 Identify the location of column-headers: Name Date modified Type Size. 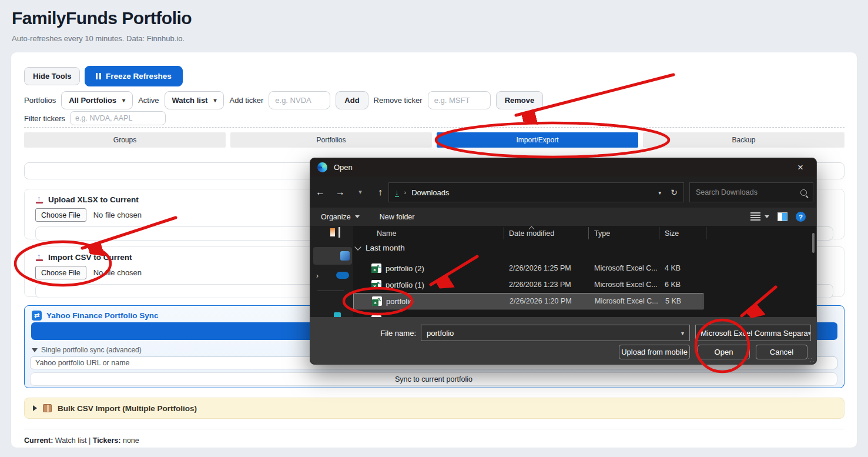
(585, 233).